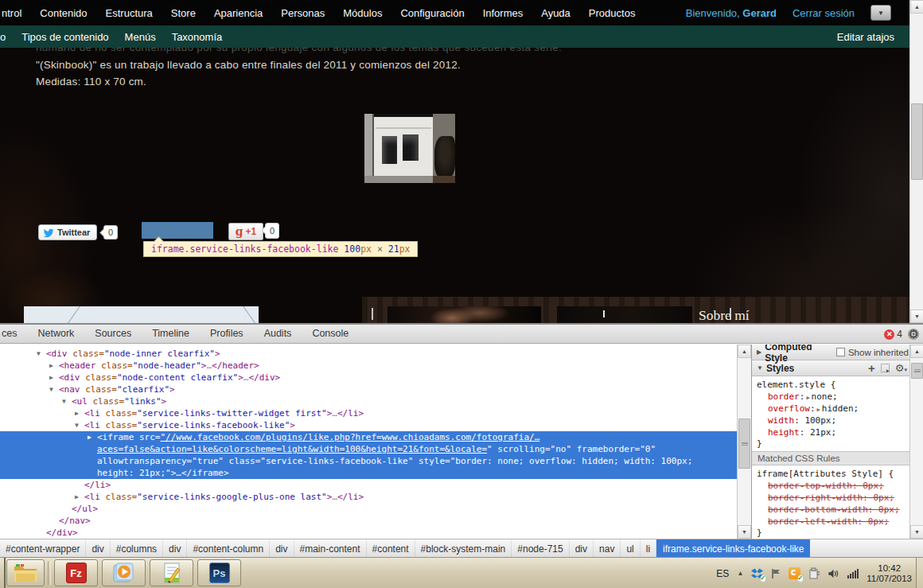 This screenshot has height=588, width=923. I want to click on google-plus-one-button: g +1, so click(246, 232).